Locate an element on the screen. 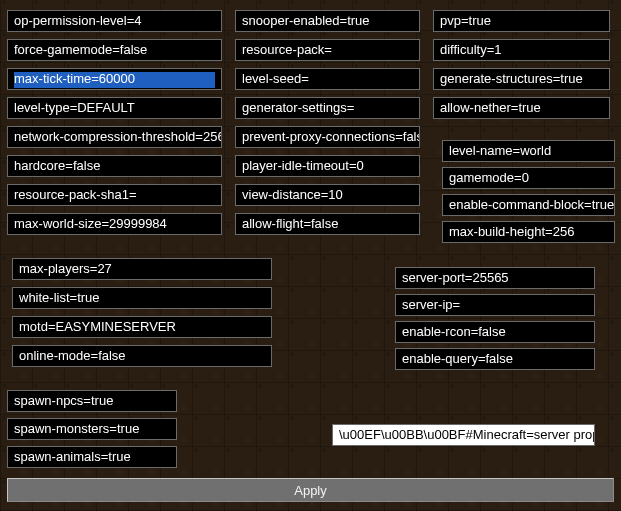 Image resolution: width=621 pixels, height=511 pixels. field-max-tick-time: max-tick-time=60000 is located at coordinates (114, 79).